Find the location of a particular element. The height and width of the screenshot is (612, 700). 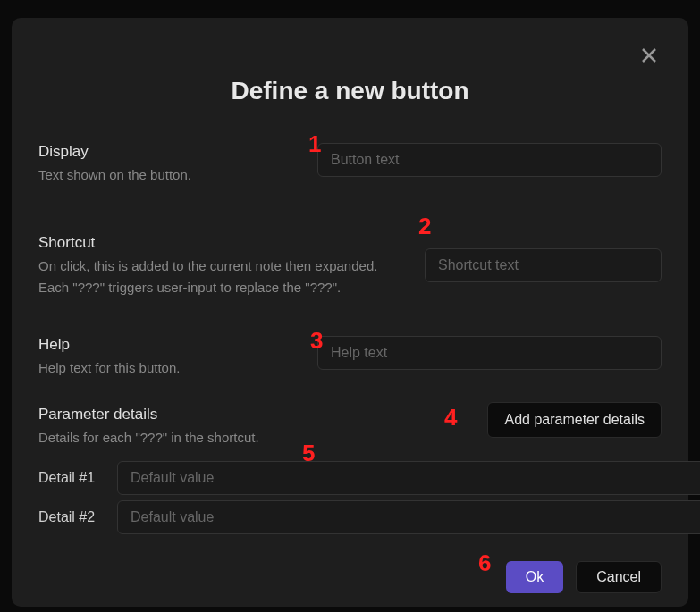

help-field-row: Help Help text for this button. is located at coordinates (350, 357).